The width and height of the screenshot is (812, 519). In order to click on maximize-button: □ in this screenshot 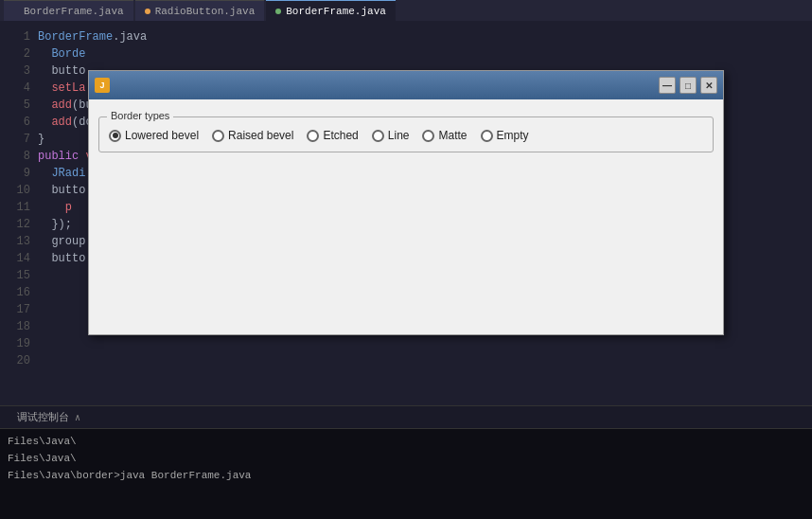, I will do `click(688, 85)`.